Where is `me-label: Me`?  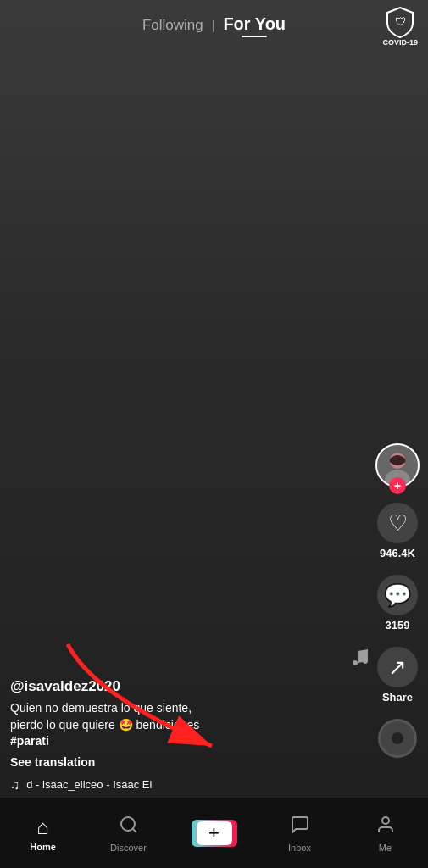
me-label: Me is located at coordinates (385, 848).